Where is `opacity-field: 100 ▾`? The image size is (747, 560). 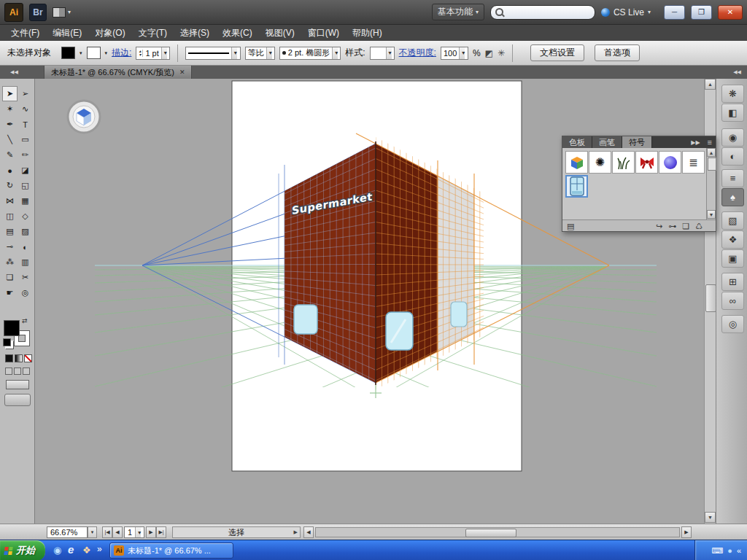 opacity-field: 100 ▾ is located at coordinates (454, 53).